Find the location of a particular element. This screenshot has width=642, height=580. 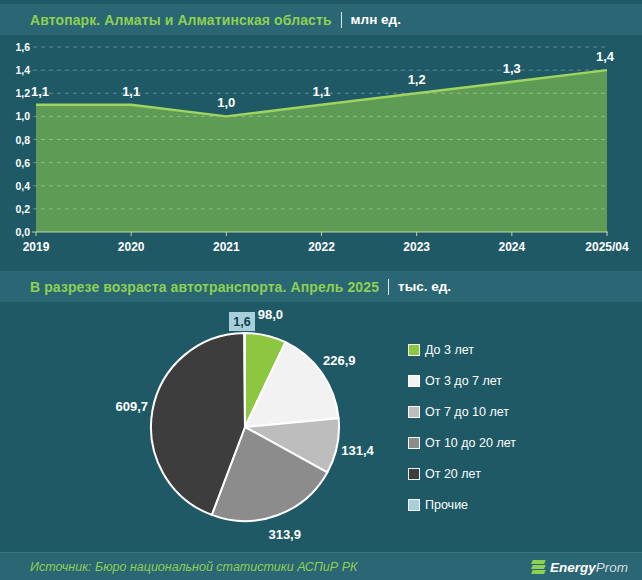

logo-text-light: Prom is located at coordinates (612, 568).